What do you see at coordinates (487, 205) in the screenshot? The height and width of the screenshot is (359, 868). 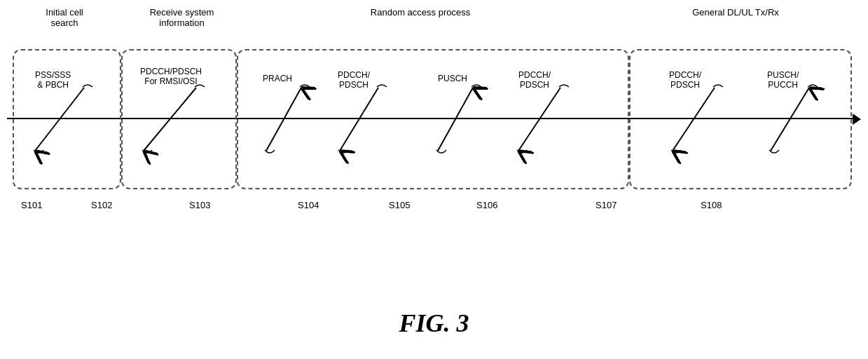 I see `step-s106: S106` at bounding box center [487, 205].